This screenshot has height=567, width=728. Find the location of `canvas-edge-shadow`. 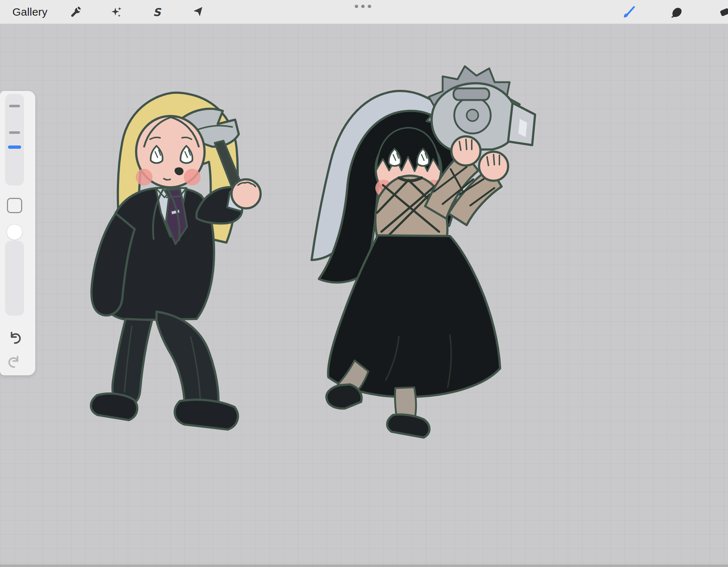

canvas-edge-shadow is located at coordinates (364, 566).